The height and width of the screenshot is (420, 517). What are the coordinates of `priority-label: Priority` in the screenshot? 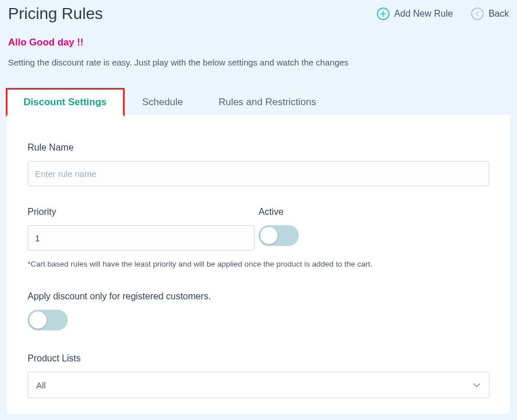 It's located at (143, 212).